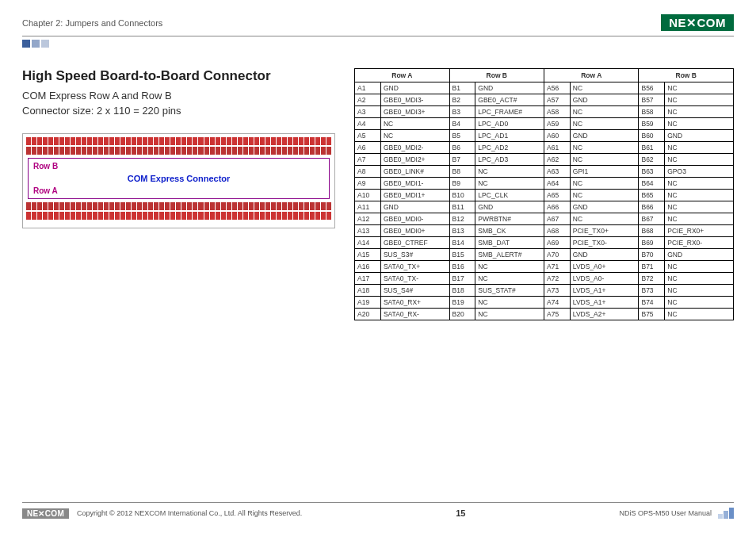 The width and height of the screenshot is (756, 533). What do you see at coordinates (686, 76) in the screenshot?
I see `th-row-b2: Row B` at bounding box center [686, 76].